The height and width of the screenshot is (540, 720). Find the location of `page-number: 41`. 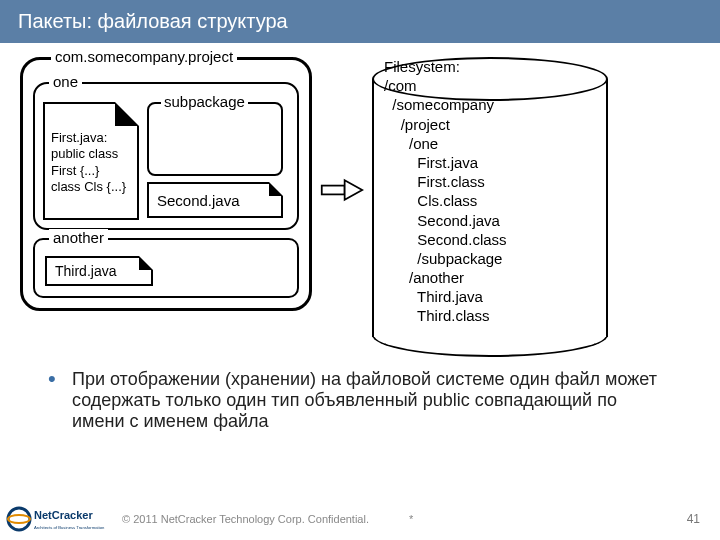

page-number: 41 is located at coordinates (694, 519).